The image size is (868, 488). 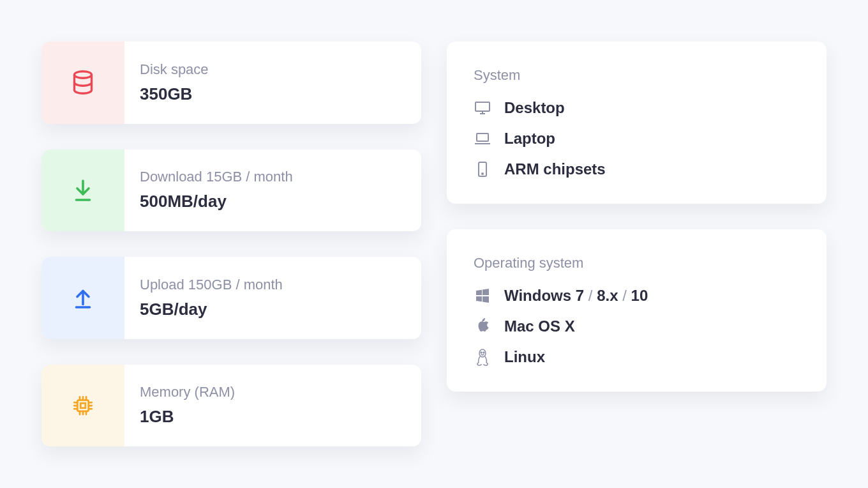 I want to click on stat-value: 5GB/day, so click(x=211, y=309).